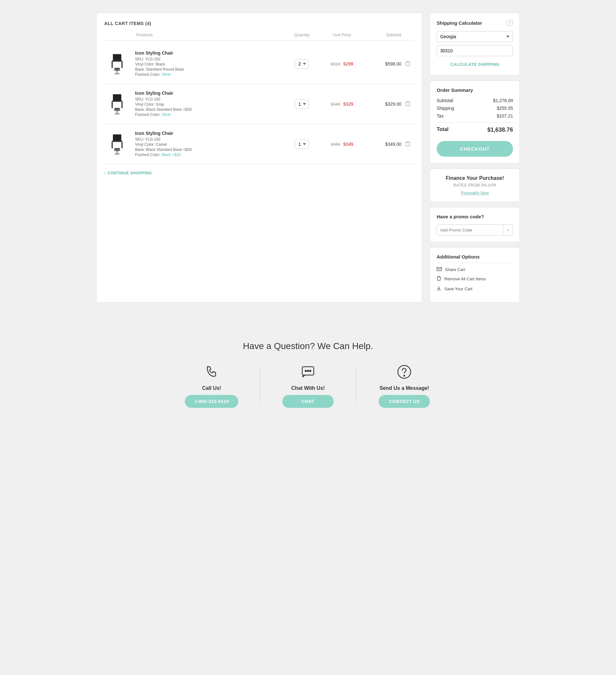 The image size is (616, 675). What do you see at coordinates (459, 23) in the screenshot?
I see `shipping-calculator-title: Shipping Calculator` at bounding box center [459, 23].